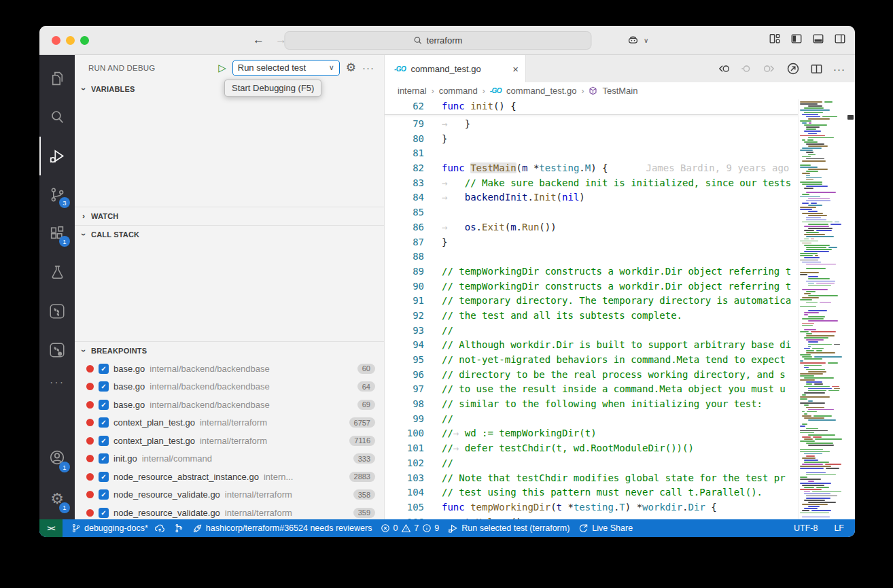  Describe the element at coordinates (51, 528) in the screenshot. I see `remote-indicator: ><` at that location.